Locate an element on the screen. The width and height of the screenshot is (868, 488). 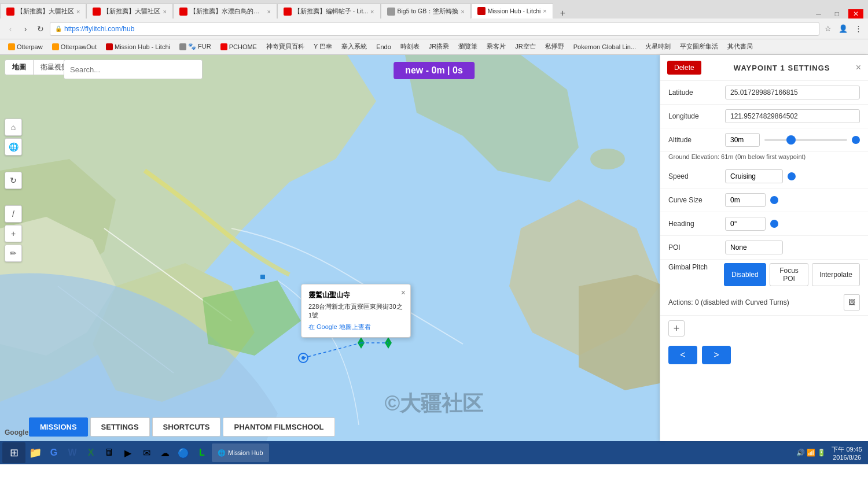
home-btn: ⌂ is located at coordinates (13, 127).